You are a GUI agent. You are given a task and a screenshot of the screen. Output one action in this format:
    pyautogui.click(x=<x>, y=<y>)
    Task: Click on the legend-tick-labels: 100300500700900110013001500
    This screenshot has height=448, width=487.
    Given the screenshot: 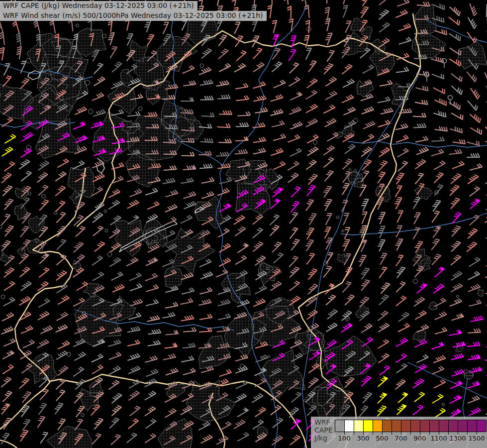 What is the action you would take?
    pyautogui.click(x=411, y=438)
    